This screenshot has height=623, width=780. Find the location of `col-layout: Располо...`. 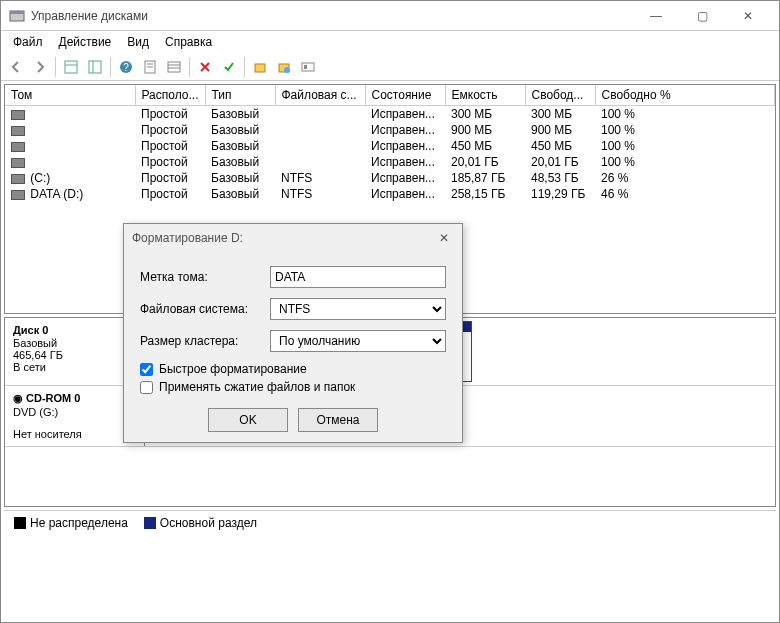

col-layout: Располо... is located at coordinates (170, 96).